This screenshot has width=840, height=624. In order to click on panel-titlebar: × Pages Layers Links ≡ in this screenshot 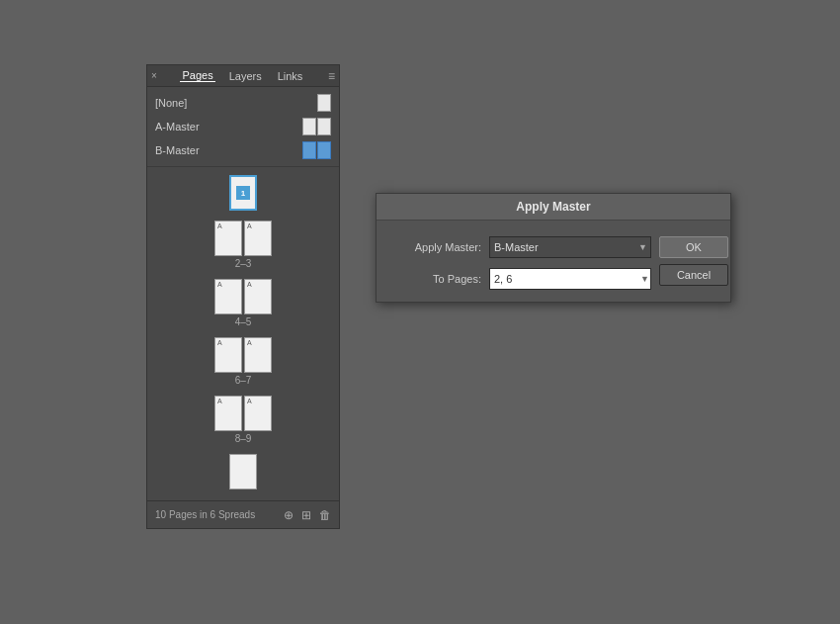, I will do `click(243, 76)`.